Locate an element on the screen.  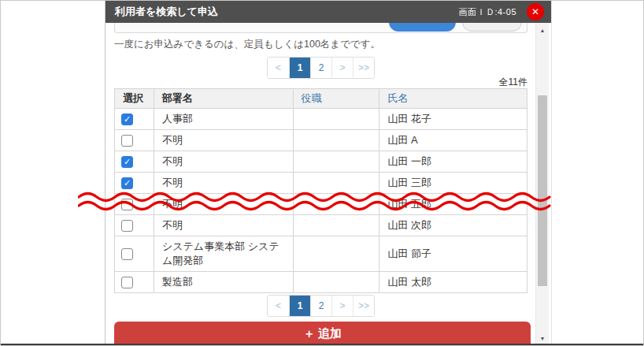
name-cell: 山田 三郎 is located at coordinates (453, 183).